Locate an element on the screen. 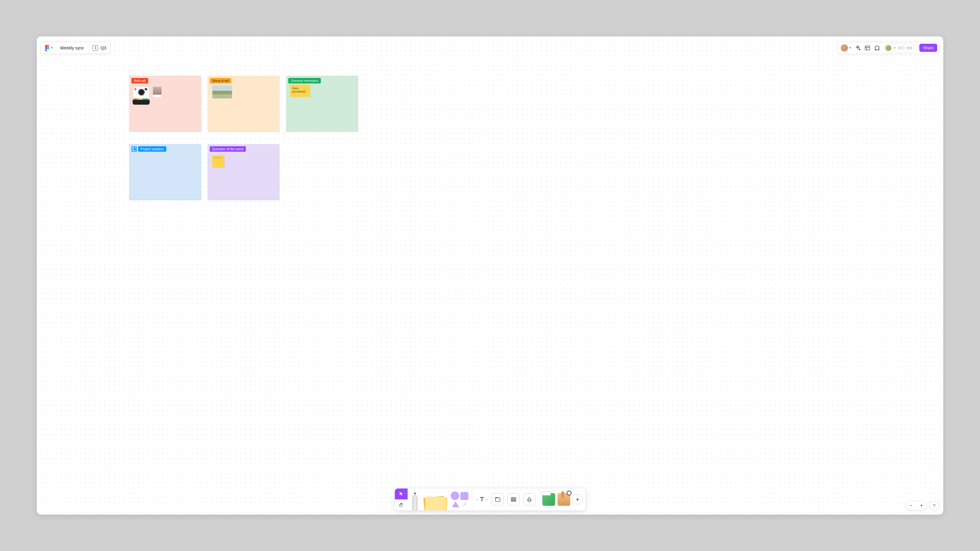 The height and width of the screenshot is (551, 980). ai-sparkle-button is located at coordinates (858, 48).